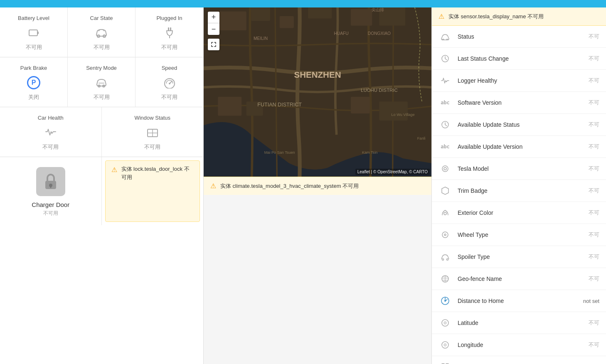 This screenshot has width=606, height=364. I want to click on sentry-mode-label: Sentry Mode, so click(101, 68).